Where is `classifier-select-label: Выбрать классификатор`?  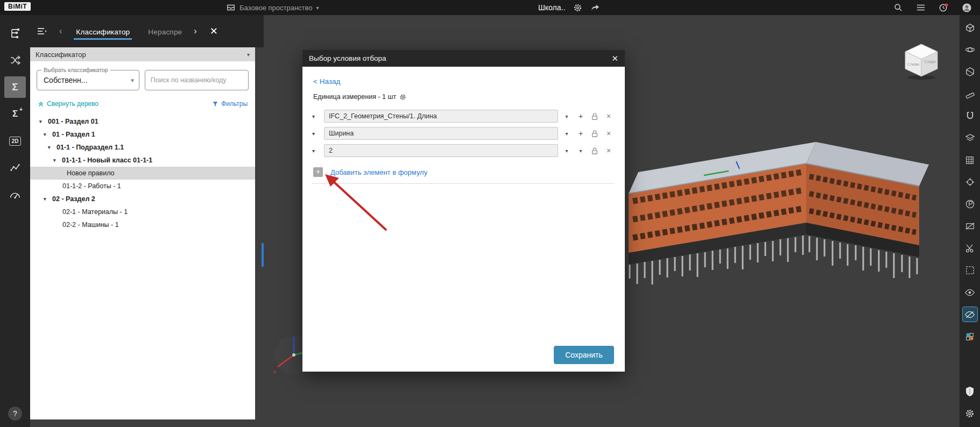 classifier-select-label: Выбрать классификатор is located at coordinates (76, 70).